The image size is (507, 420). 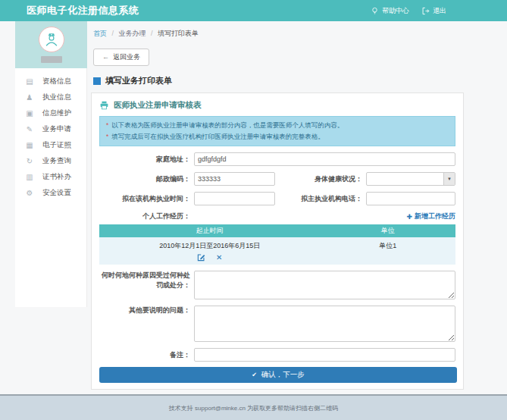 I want to click on practice-time-label: 拟在该机构执业时间：, so click(x=147, y=199).